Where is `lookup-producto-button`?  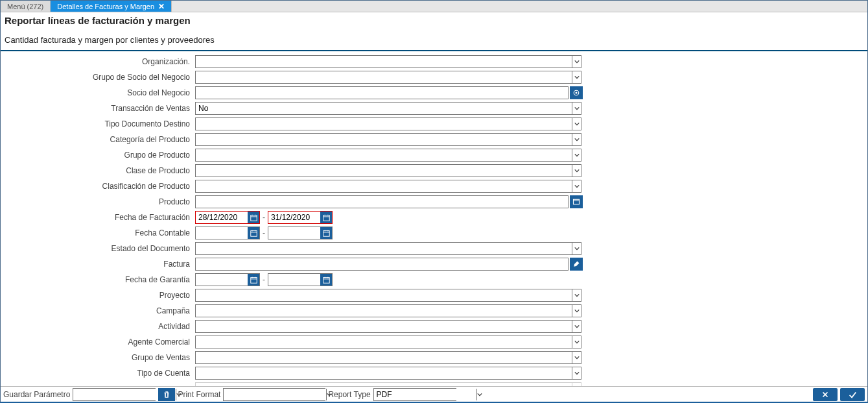
lookup-producto-button is located at coordinates (576, 202).